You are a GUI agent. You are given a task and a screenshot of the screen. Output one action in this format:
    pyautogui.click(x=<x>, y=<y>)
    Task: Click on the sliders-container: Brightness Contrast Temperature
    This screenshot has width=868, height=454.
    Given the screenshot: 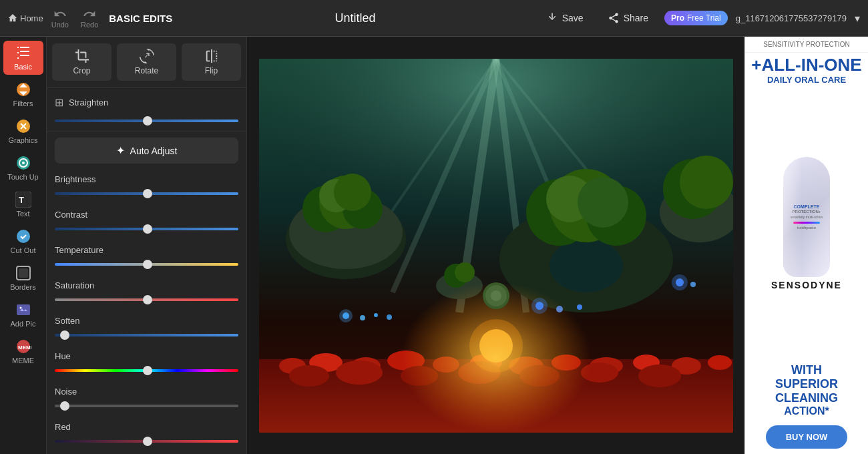 What is the action you would take?
    pyautogui.click(x=147, y=311)
    